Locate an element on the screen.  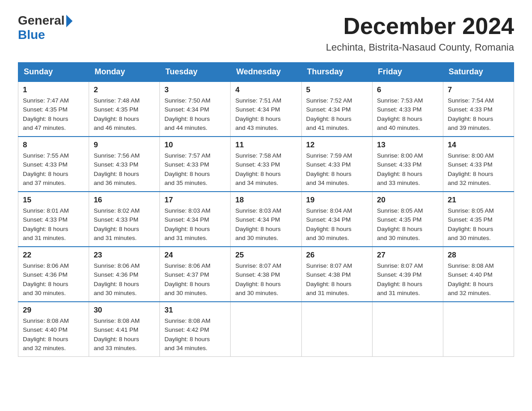
col-monday: Monday is located at coordinates (124, 73).